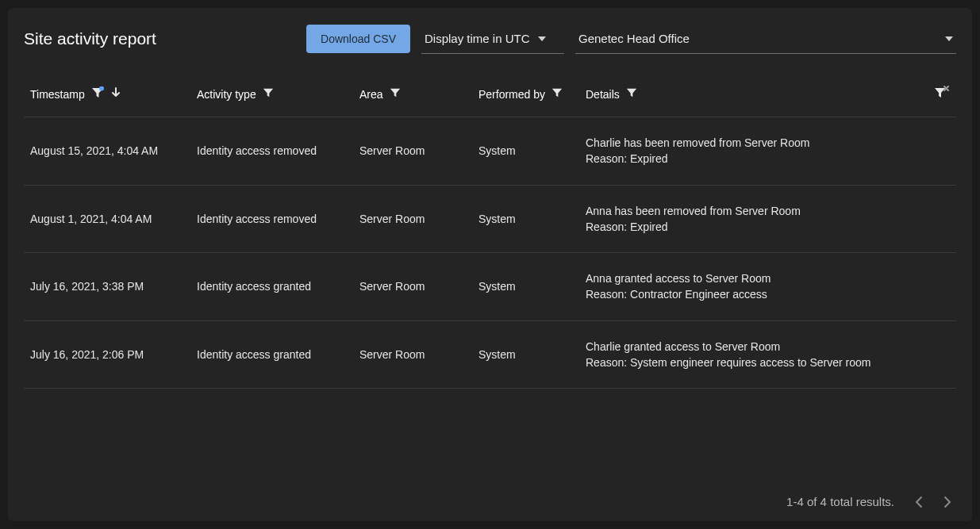 The height and width of the screenshot is (529, 980). Describe the element at coordinates (107, 151) in the screenshot. I see `cell-timestamp: August 15, 2021, 4:04 AM` at that location.